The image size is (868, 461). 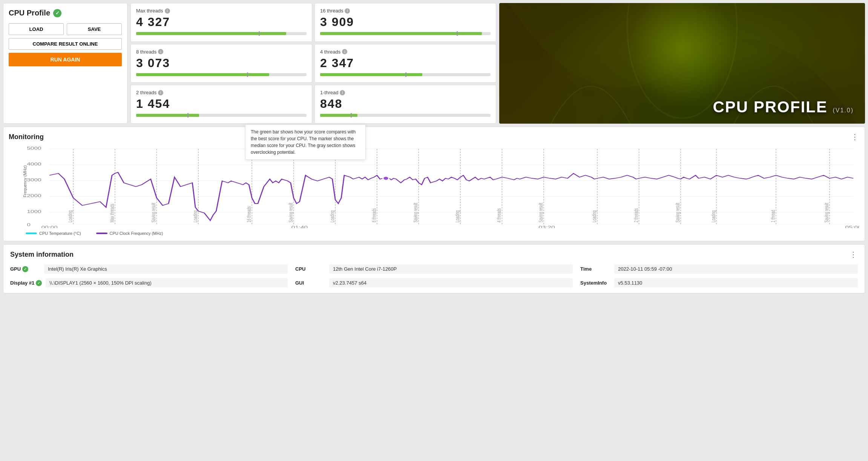 What do you see at coordinates (457, 34) in the screenshot?
I see `score-bar-marker-16t` at bounding box center [457, 34].